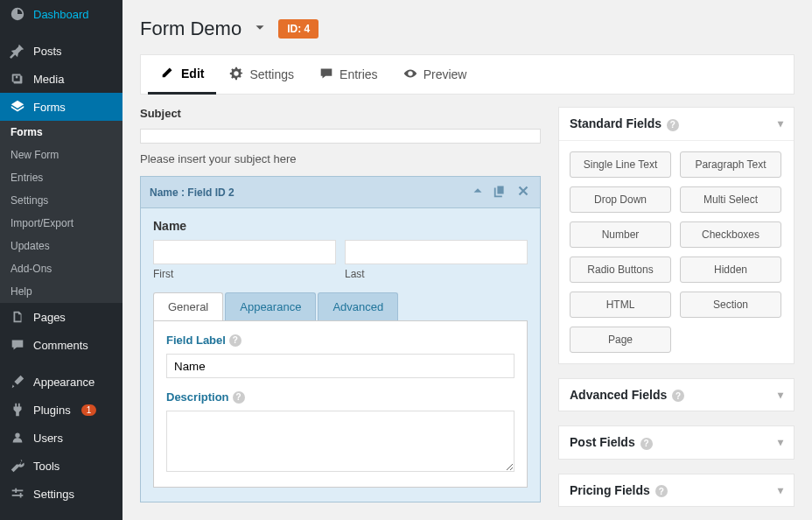 The image size is (812, 520). What do you see at coordinates (340, 397) in the screenshot?
I see `description-title: Description ?` at bounding box center [340, 397].